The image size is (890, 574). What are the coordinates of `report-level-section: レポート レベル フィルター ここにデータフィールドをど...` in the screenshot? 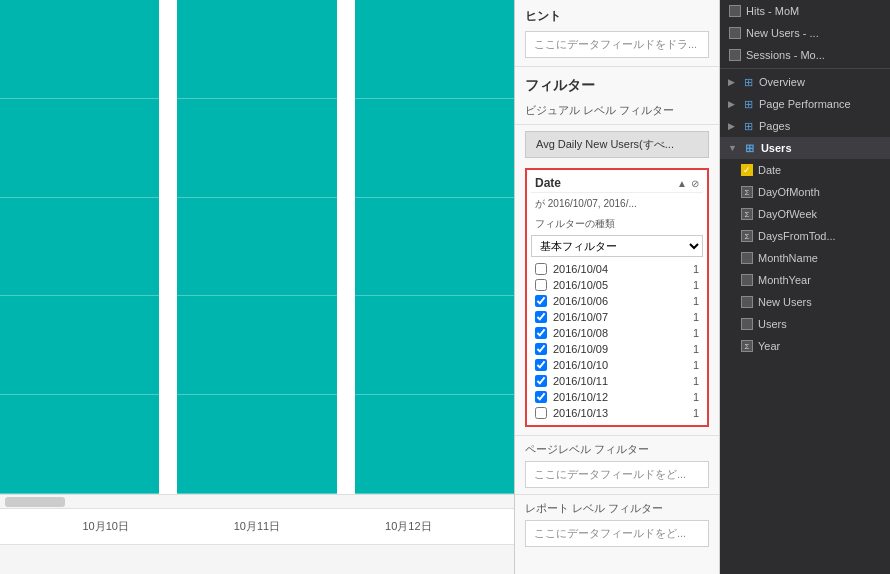 It's located at (617, 524).